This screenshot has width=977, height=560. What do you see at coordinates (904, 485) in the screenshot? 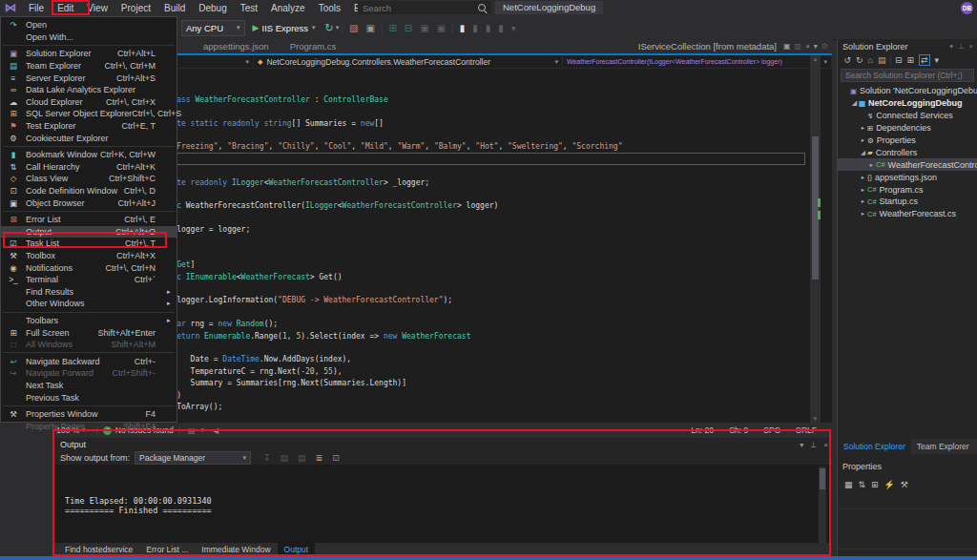
I see `tools-icon: ⚒` at bounding box center [904, 485].